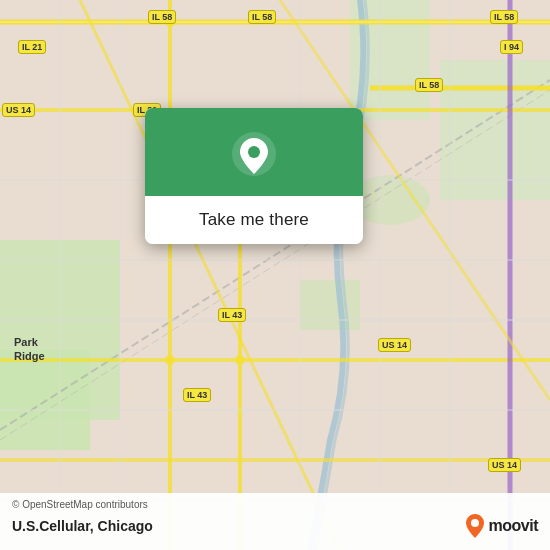  What do you see at coordinates (18, 110) in the screenshot?
I see `route-label-us14-left: US 14` at bounding box center [18, 110].